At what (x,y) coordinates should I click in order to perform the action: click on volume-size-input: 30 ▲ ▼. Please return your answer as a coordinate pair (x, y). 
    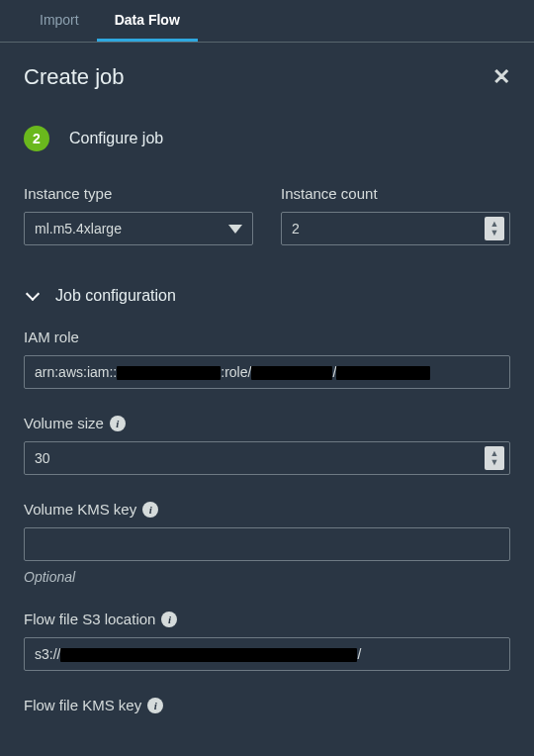
    Looking at the image, I should click on (267, 458).